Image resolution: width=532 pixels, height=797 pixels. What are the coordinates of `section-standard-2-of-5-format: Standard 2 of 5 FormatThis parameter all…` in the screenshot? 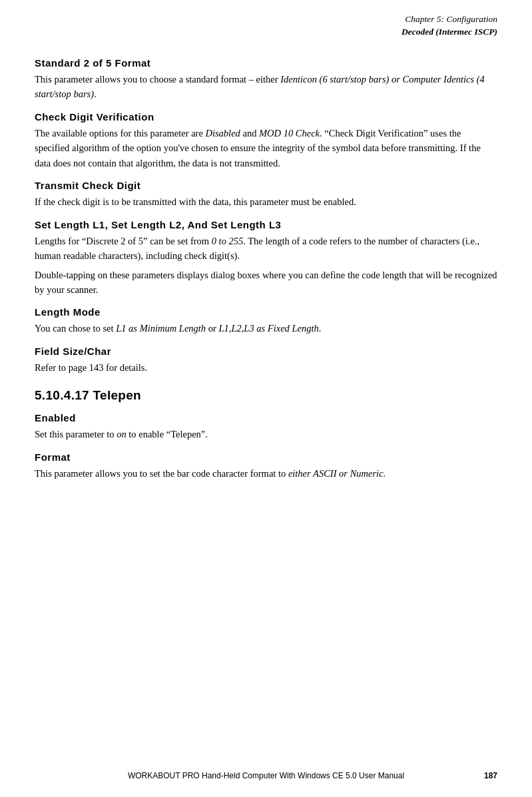 It's located at (266, 80).